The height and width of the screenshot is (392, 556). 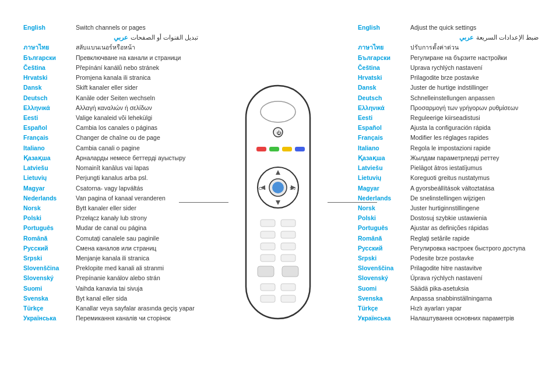 What do you see at coordinates (111, 189) in the screenshot?
I see `lang-entry: MagyarCsatorna- vagy lapváltás` at bounding box center [111, 189].